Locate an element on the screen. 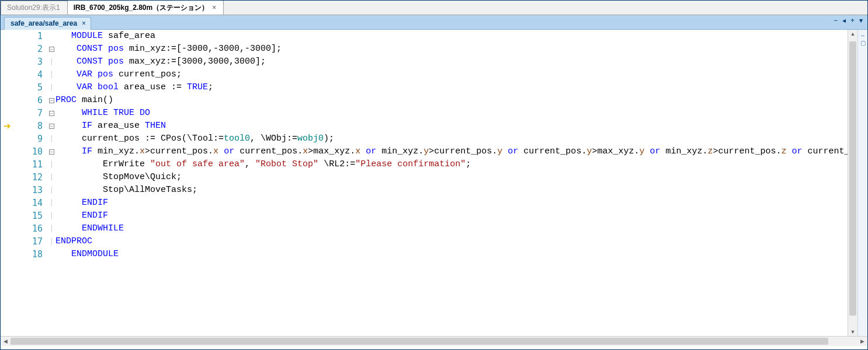 The image size is (868, 350). horizontal-scroll-thumb is located at coordinates (419, 341).